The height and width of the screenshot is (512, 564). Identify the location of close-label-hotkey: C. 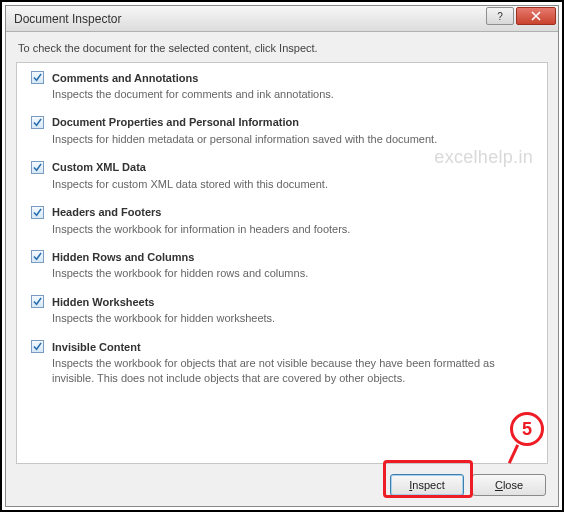
(499, 485).